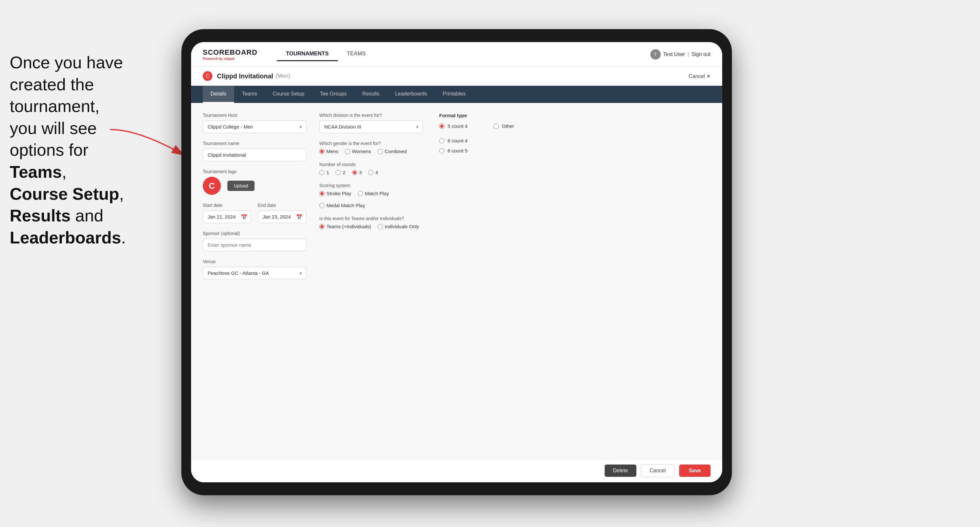  I want to click on rounds-3-label: 3, so click(361, 173).